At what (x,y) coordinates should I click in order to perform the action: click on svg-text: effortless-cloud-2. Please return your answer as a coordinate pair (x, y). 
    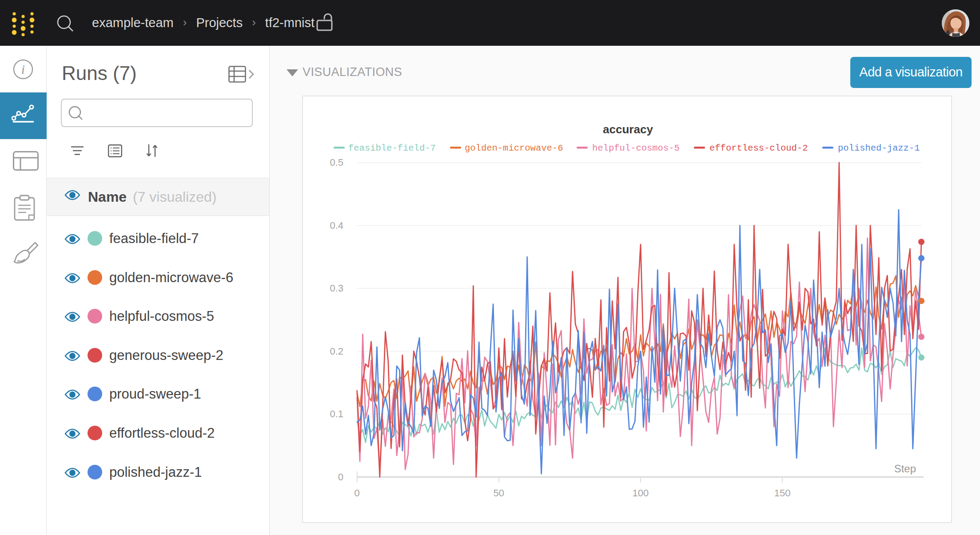
    Looking at the image, I should click on (759, 148).